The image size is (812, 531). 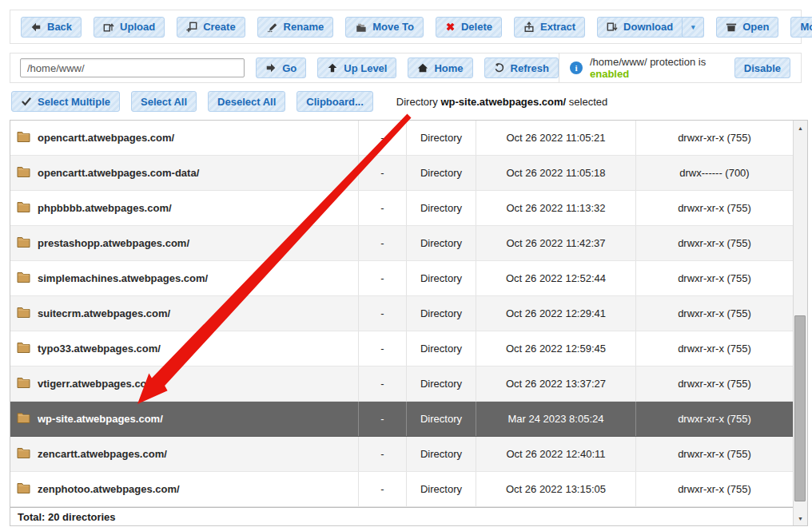 What do you see at coordinates (246, 101) in the screenshot?
I see `deselect-all-button: Deselect All` at bounding box center [246, 101].